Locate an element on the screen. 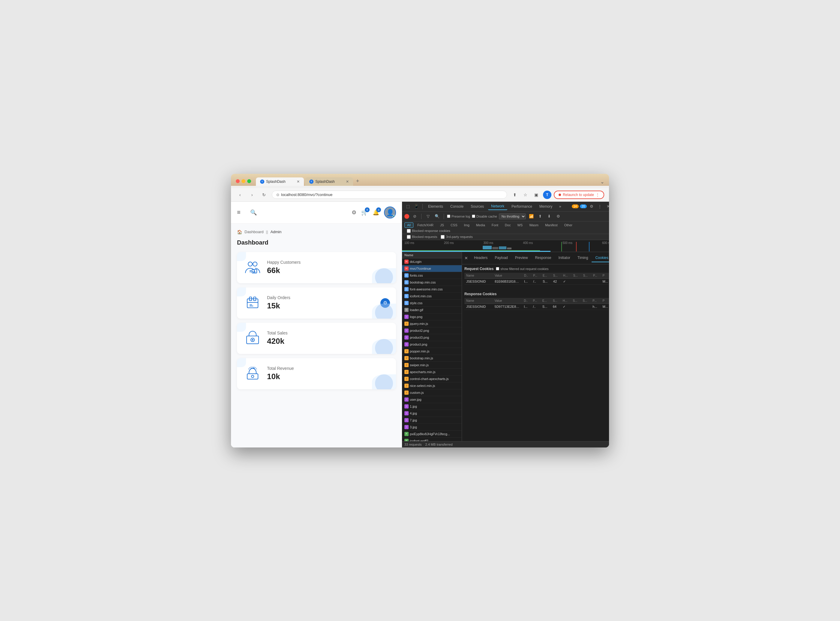 This screenshot has width=840, height=621. record-button is located at coordinates (407, 217).